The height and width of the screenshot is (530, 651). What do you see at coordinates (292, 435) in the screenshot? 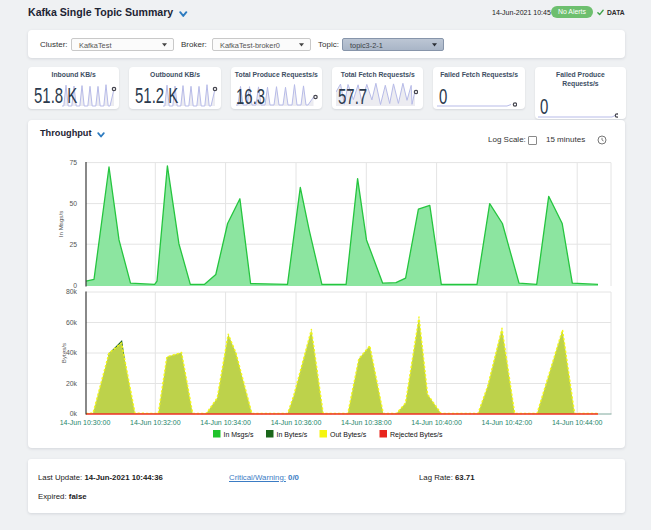
I see `svg-text: In Bytes/s` at bounding box center [292, 435].